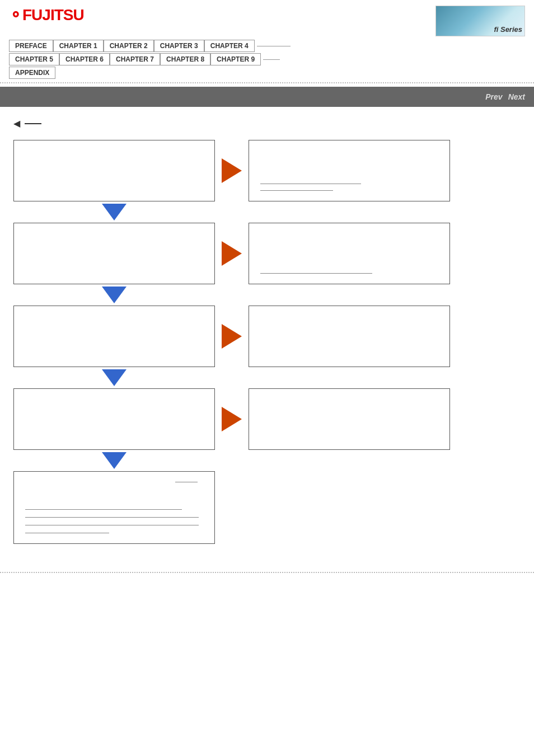  I want to click on logo-icon: ⚬, so click(15, 15).